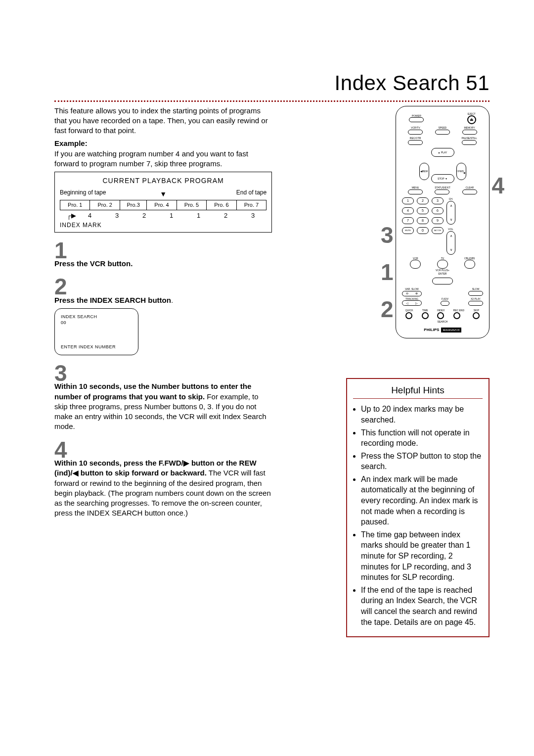 Image resolution: width=534 pixels, height=756 pixels. What do you see at coordinates (163, 250) in the screenshot?
I see `step-1-number: 1` at bounding box center [163, 250].